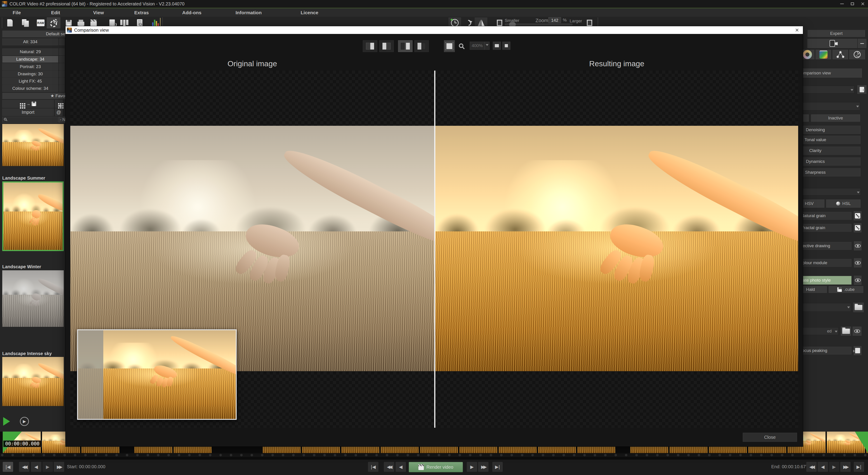 The image size is (868, 475). Describe the element at coordinates (30, 52) in the screenshot. I see `category-natural: Natural: 29` at that location.